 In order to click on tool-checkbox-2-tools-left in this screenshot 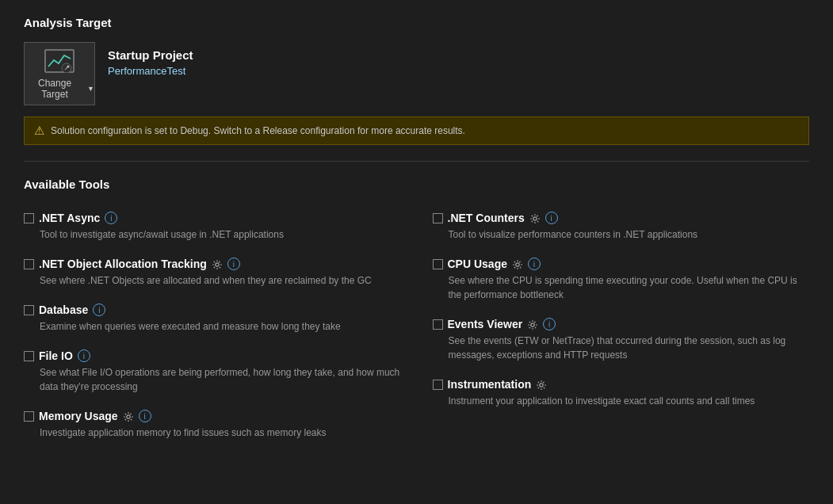, I will do `click(29, 311)`.